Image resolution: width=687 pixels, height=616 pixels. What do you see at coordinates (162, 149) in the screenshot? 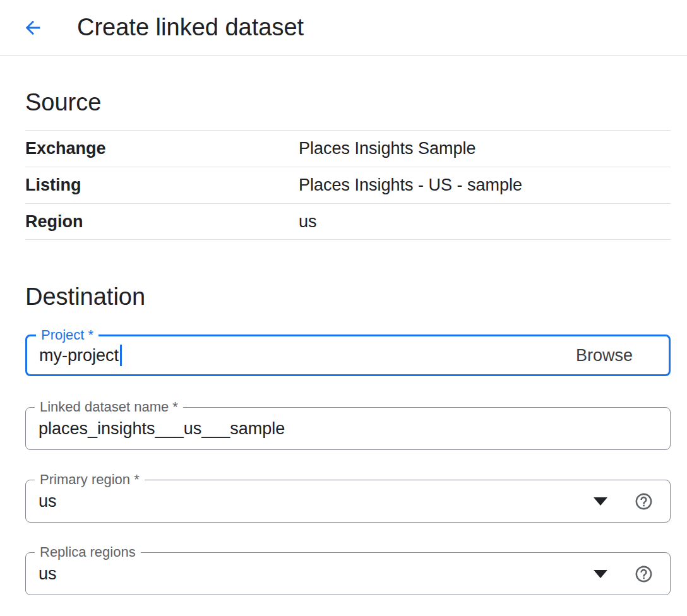
I see `exchange-label: Exchange` at bounding box center [162, 149].